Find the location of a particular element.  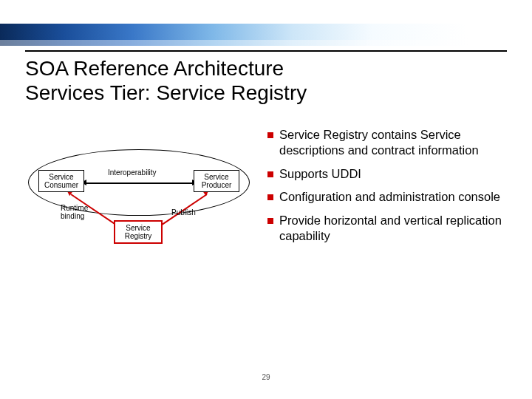

interop-arrow-line is located at coordinates (139, 183).